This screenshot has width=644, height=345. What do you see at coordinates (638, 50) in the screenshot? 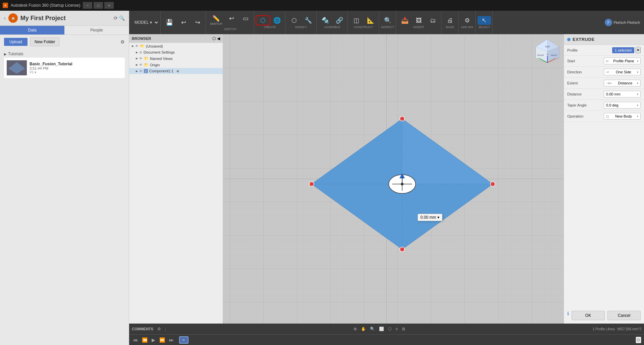
I see `profile-clear-button: ✕` at bounding box center [638, 50].